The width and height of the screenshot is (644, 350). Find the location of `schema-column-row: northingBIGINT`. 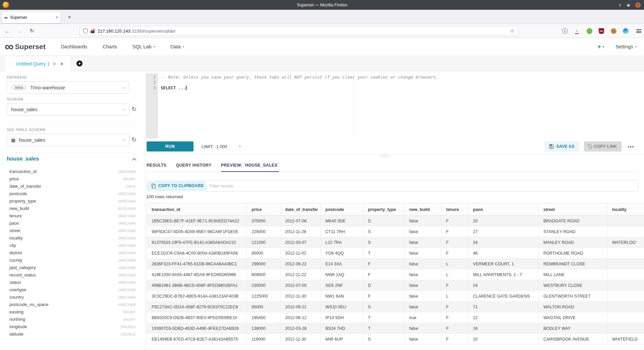

schema-column-row: northingBIGINT is located at coordinates (73, 319).